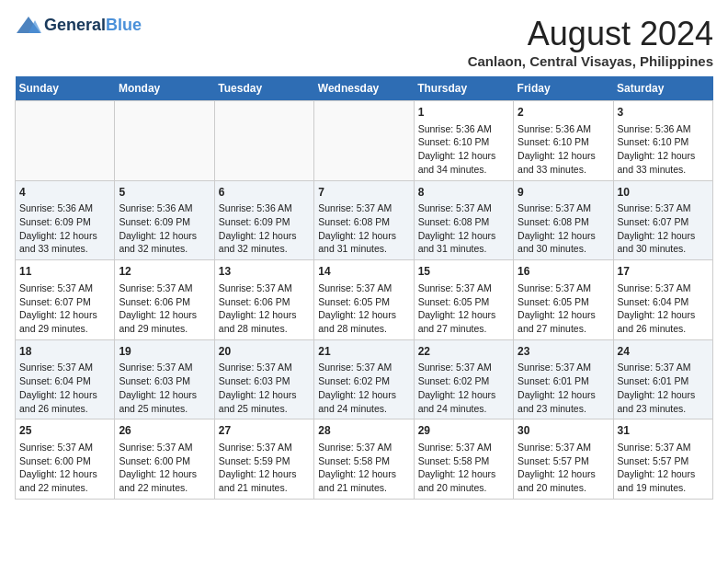  I want to click on day-number: 2, so click(563, 112).